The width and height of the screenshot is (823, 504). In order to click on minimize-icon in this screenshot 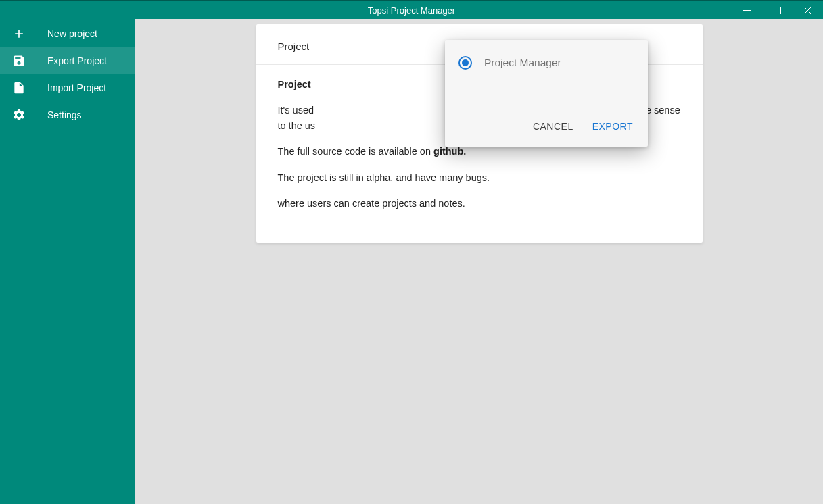, I will do `click(747, 11)`.